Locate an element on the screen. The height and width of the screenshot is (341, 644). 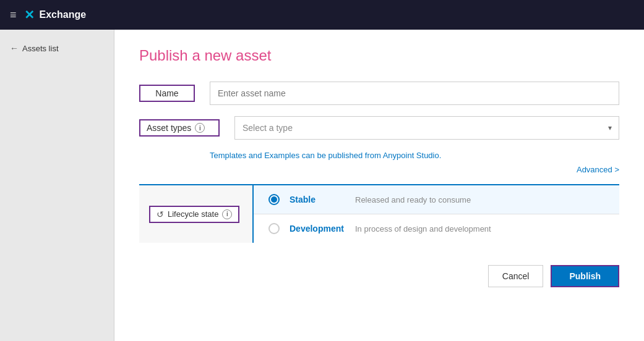
footer-buttons: Cancel Publish is located at coordinates (379, 272).